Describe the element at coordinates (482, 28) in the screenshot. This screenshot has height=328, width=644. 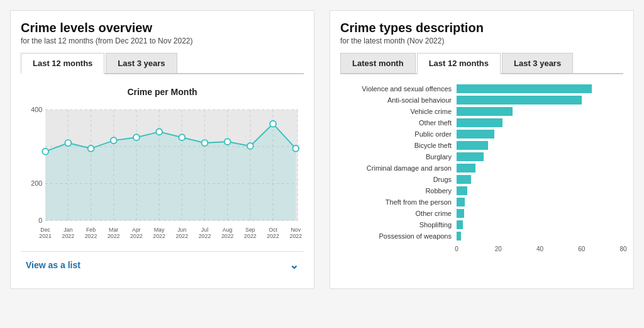
I see `right-panel-title: Crime types description` at that location.